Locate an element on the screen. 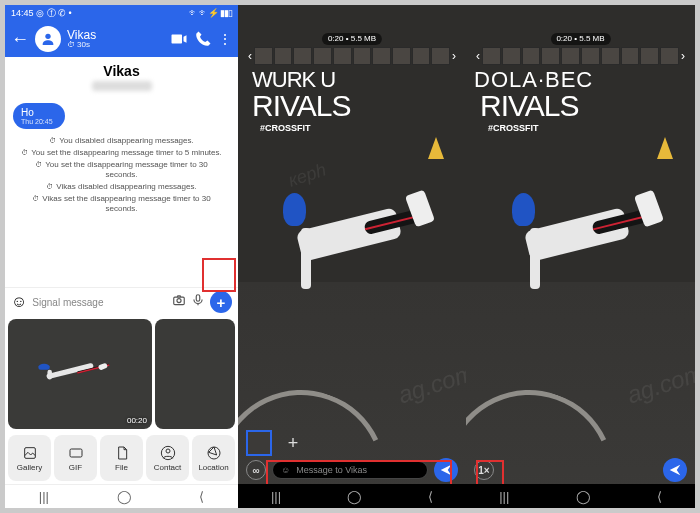 The height and width of the screenshot is (513, 700). caption-row: 1× is located at coordinates (580, 470).